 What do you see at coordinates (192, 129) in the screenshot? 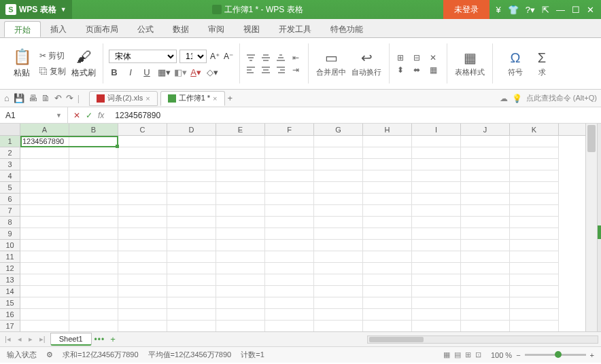
I see `col-header-D: D` at bounding box center [192, 129].